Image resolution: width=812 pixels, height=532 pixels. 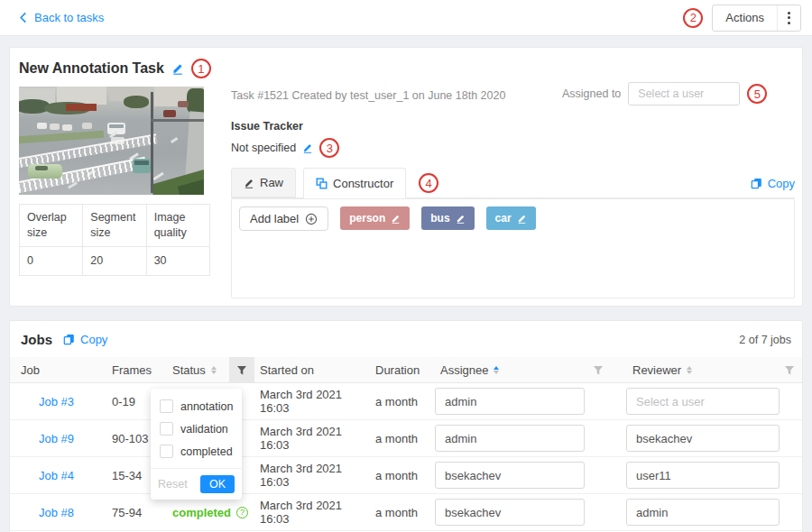 What do you see at coordinates (406, 512) in the screenshot?
I see `table-row-job8: Job #8 75-94 completed March 3rd 2021 16…` at bounding box center [406, 512].